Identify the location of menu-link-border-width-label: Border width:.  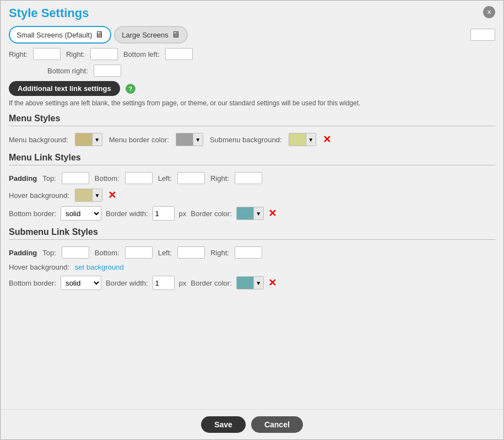
(127, 214).